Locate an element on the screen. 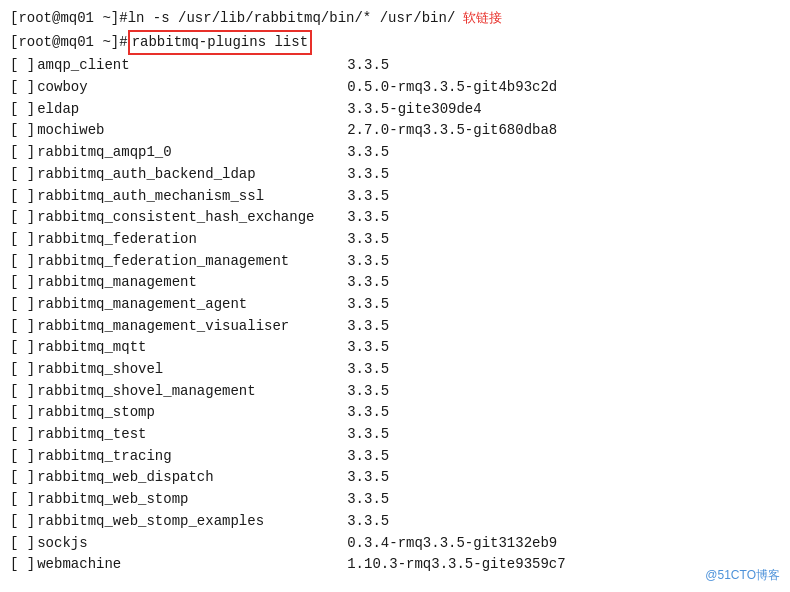 This screenshot has height=592, width=790. plugin-row: [ ] rabbitmq_management_visualiser3.3.5 is located at coordinates (395, 327).